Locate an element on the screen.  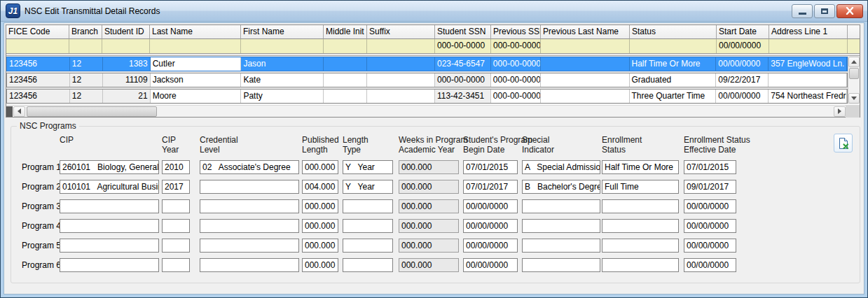
cell-address-line-1: 754 Northeast Fredrick is located at coordinates (808, 97).